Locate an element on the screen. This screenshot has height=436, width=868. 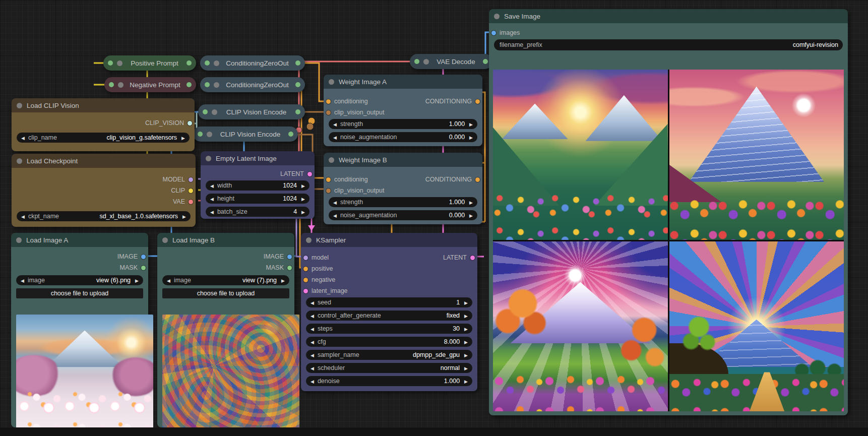
control-after-generate-widget: control_after_generate fixed is located at coordinates (389, 316).